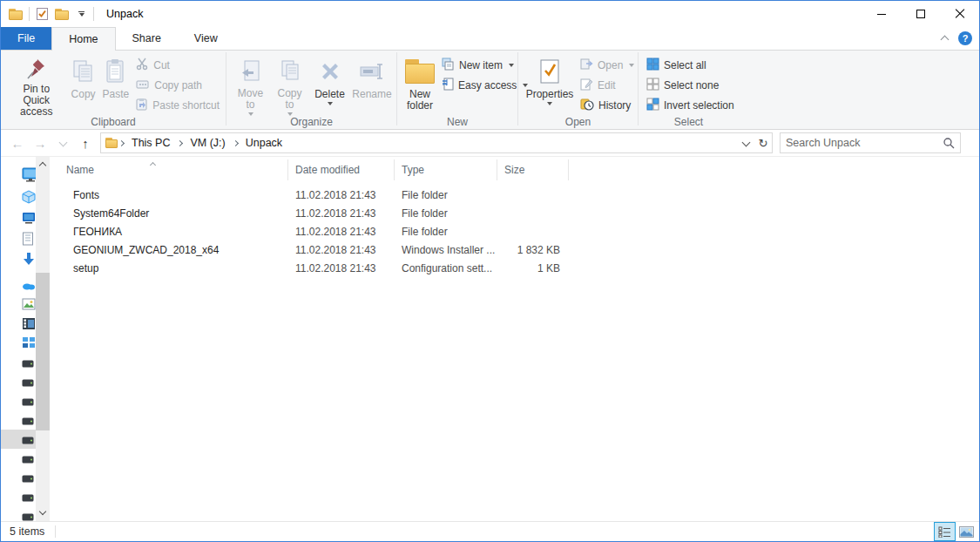  Describe the element at coordinates (29, 260) in the screenshot. I see `sidebar-downloads-icon` at that location.